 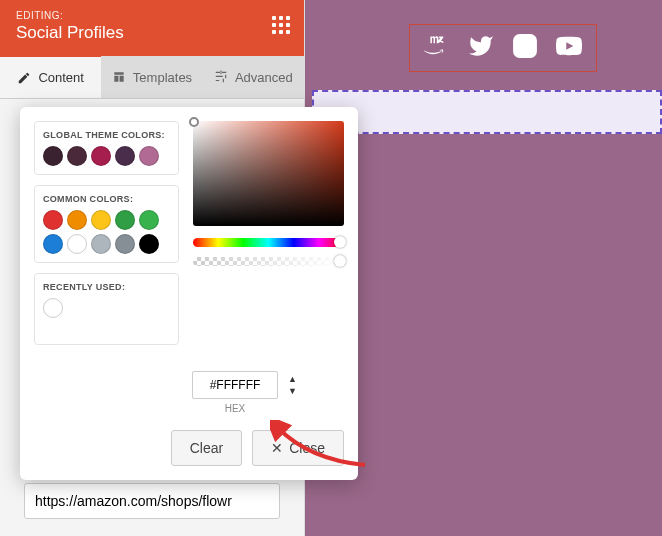 What do you see at coordinates (152, 28) in the screenshot?
I see `panel-header: EDITING: Social Profiles` at bounding box center [152, 28].